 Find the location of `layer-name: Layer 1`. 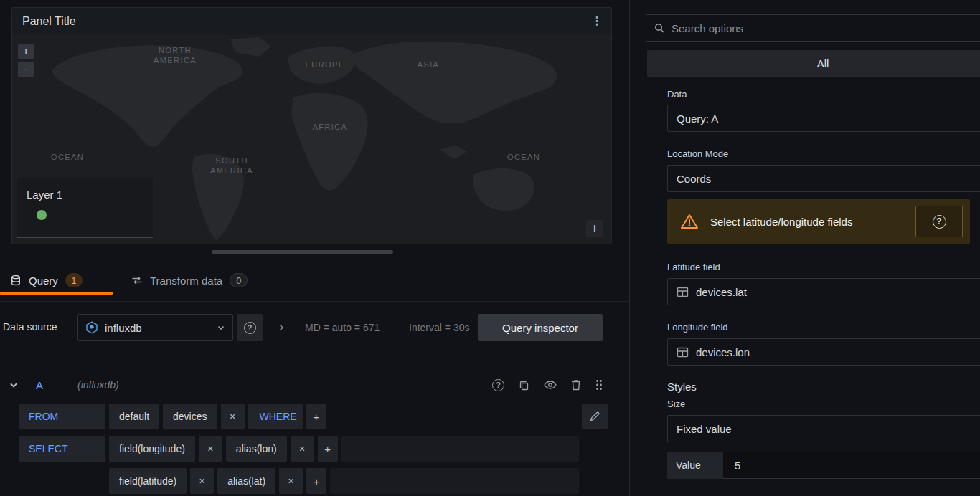

layer-name: Layer 1 is located at coordinates (90, 195).